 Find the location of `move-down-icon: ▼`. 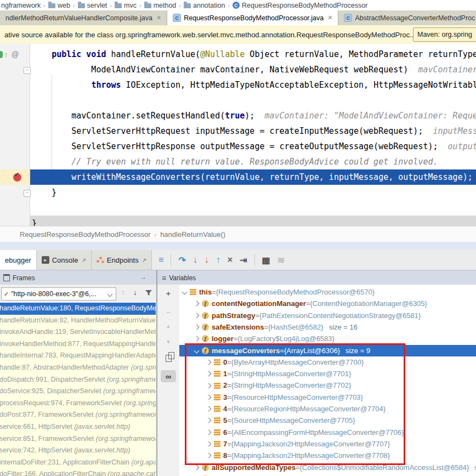

move-down-icon: ▼ is located at coordinates (168, 342).